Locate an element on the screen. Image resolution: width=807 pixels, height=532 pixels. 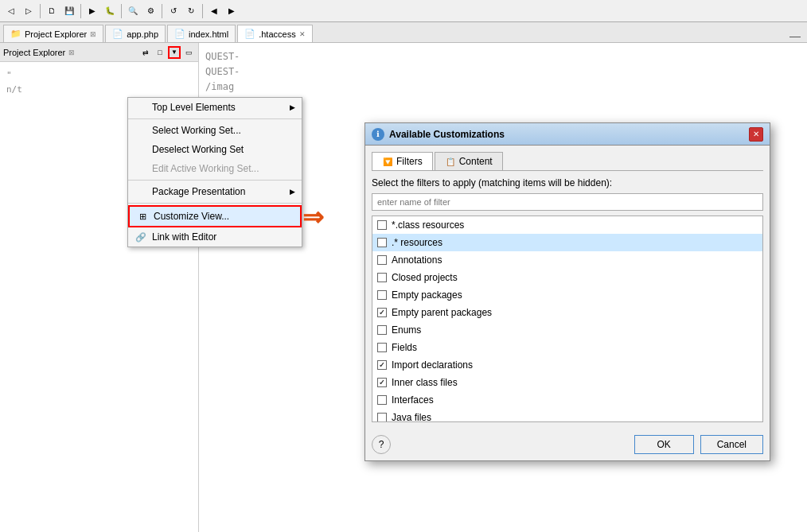
menu-icon-deselect is located at coordinates (141, 150).